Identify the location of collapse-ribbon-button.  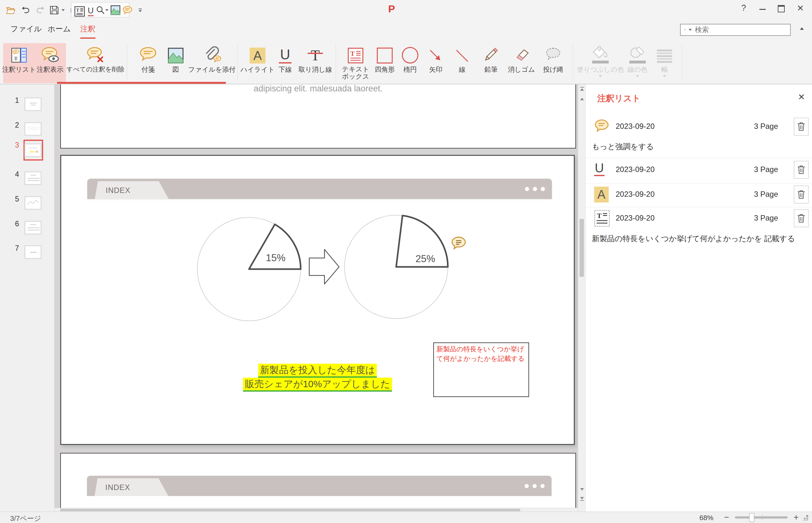
(802, 29).